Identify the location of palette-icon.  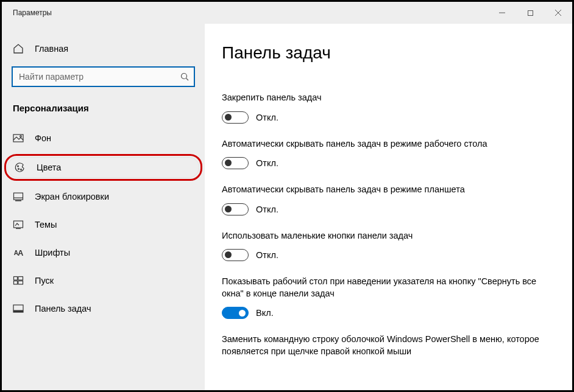
(20, 167).